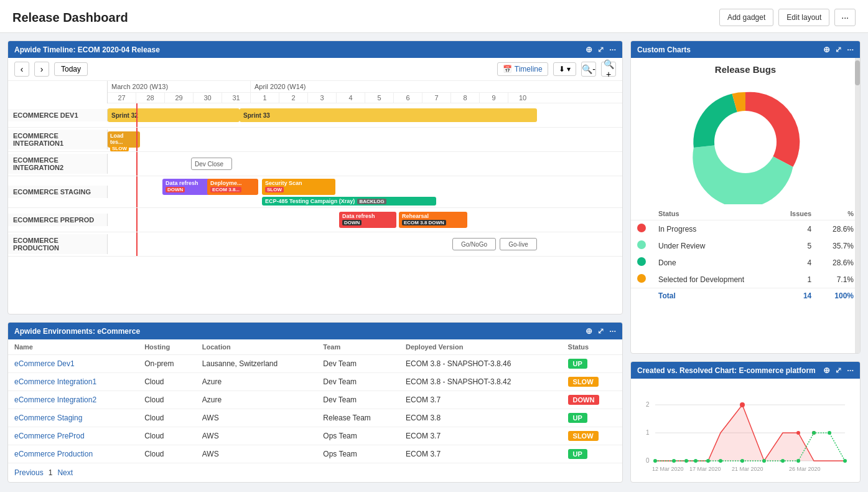  Describe the element at coordinates (839, 245) in the screenshot. I see `legend-pct: 35.7%` at that location.